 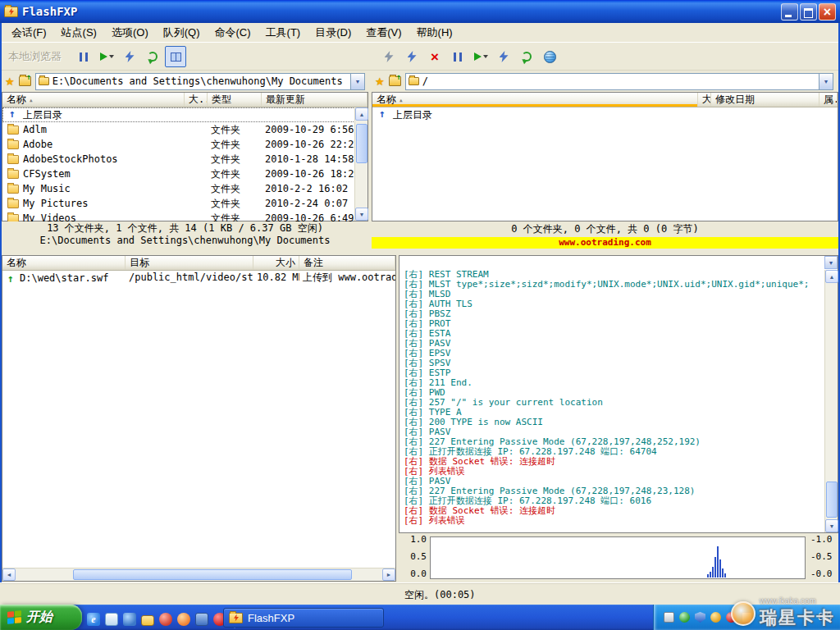 What do you see at coordinates (304, 618) in the screenshot?
I see `taskbar-task-flashfxp: FlashFXP` at bounding box center [304, 618].